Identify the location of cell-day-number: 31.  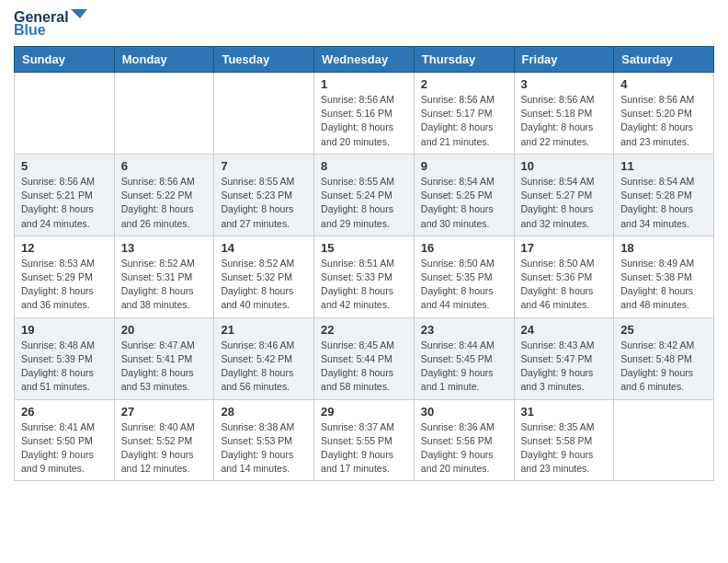
(564, 412).